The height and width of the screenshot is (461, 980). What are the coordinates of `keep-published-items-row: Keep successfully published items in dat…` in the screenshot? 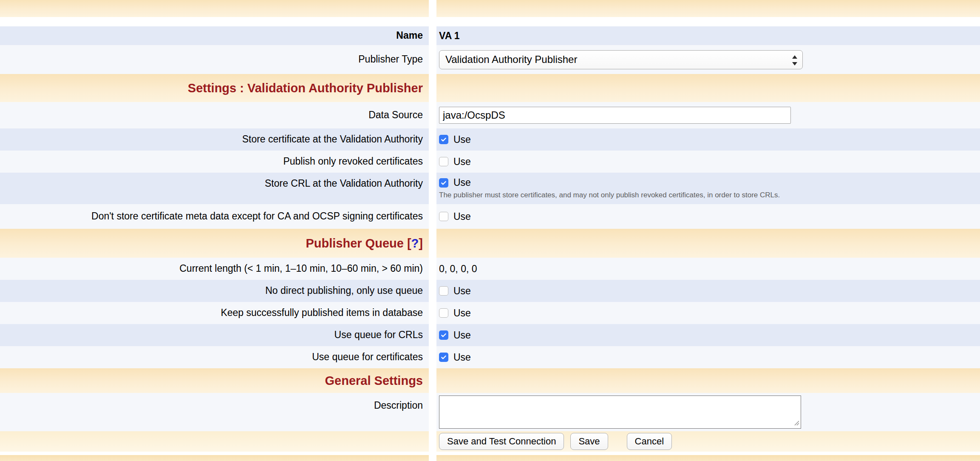 It's located at (490, 313).